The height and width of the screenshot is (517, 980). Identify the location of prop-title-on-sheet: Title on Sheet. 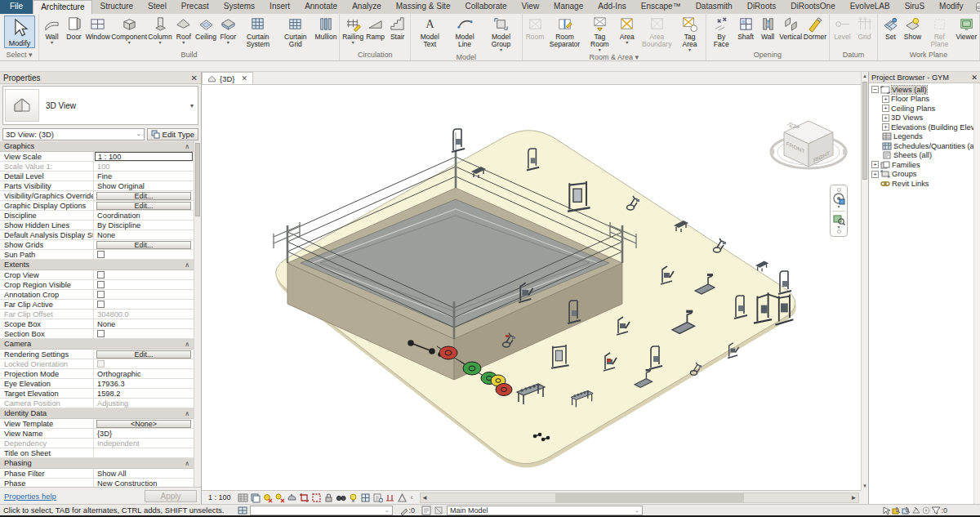
(96, 453).